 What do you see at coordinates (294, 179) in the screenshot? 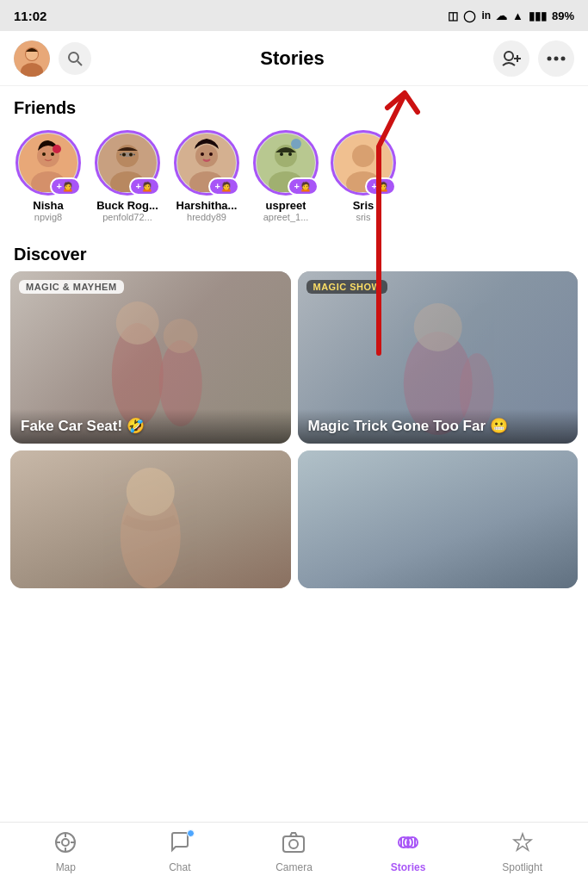
I see `friends-row: +🙍 Nisha npvig8` at bounding box center [294, 179].